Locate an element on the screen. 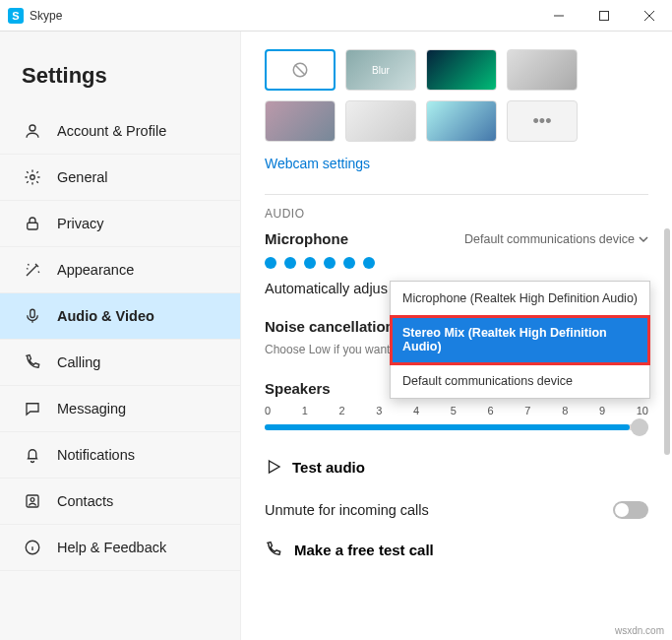 The width and height of the screenshot is (672, 640). contacts-icon is located at coordinates (32, 501).